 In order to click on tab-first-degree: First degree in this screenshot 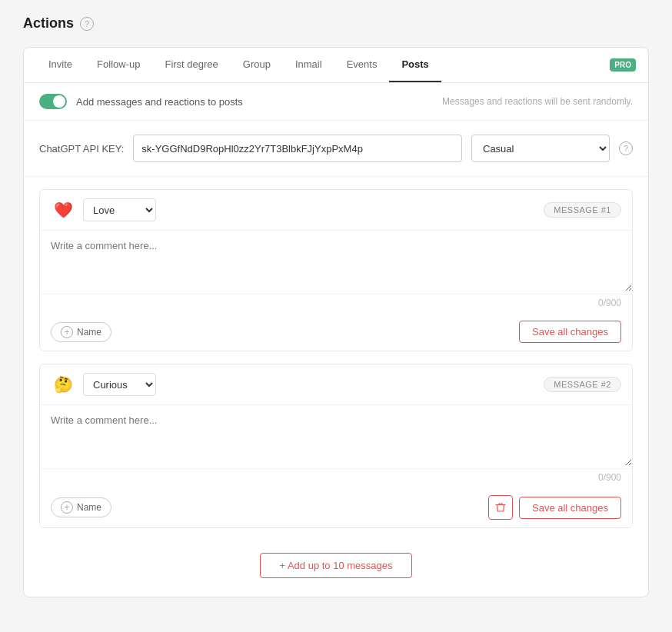, I will do `click(191, 65)`.